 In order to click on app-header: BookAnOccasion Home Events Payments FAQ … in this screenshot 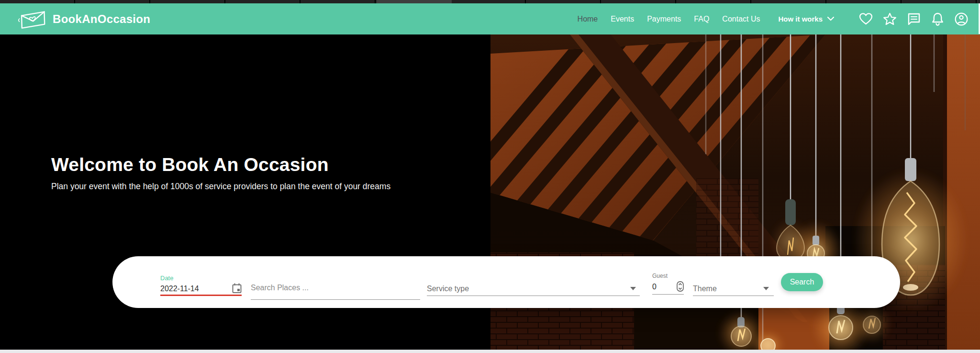, I will do `click(490, 19)`.